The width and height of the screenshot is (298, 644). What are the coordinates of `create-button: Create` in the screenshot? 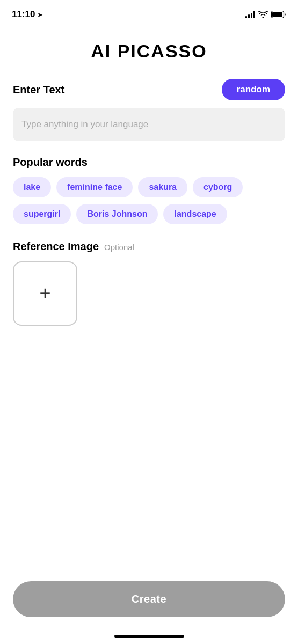 It's located at (149, 599).